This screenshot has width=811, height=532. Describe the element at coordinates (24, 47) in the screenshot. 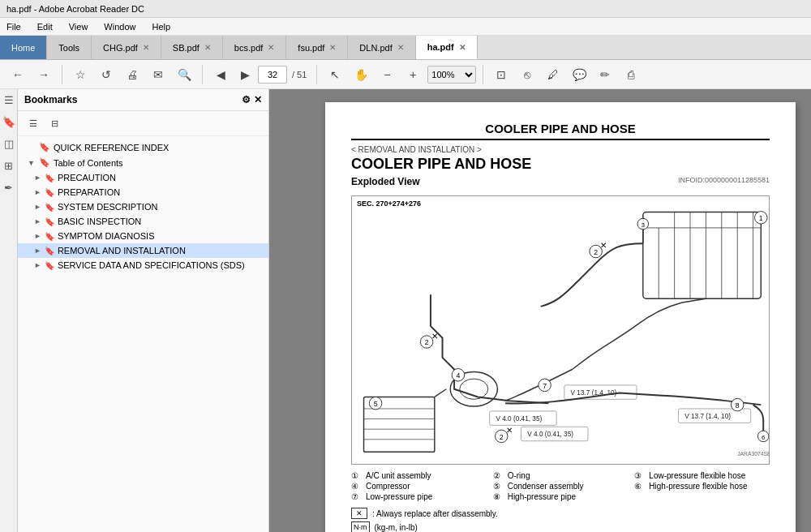

I see `tab-home: Home` at that location.